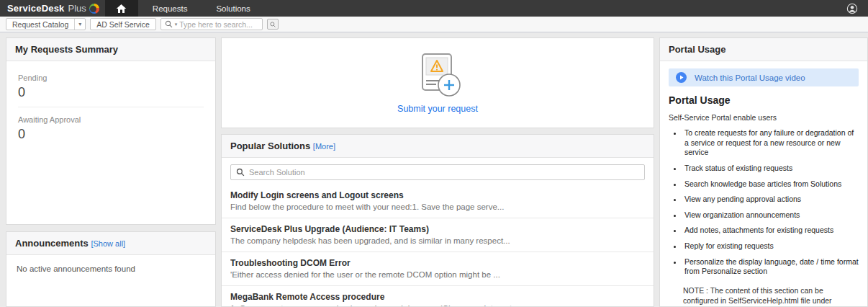 This screenshot has height=307, width=868. I want to click on secondary-toolbar: Request Catalog ▾ AD Self Service ▾, so click(434, 25).